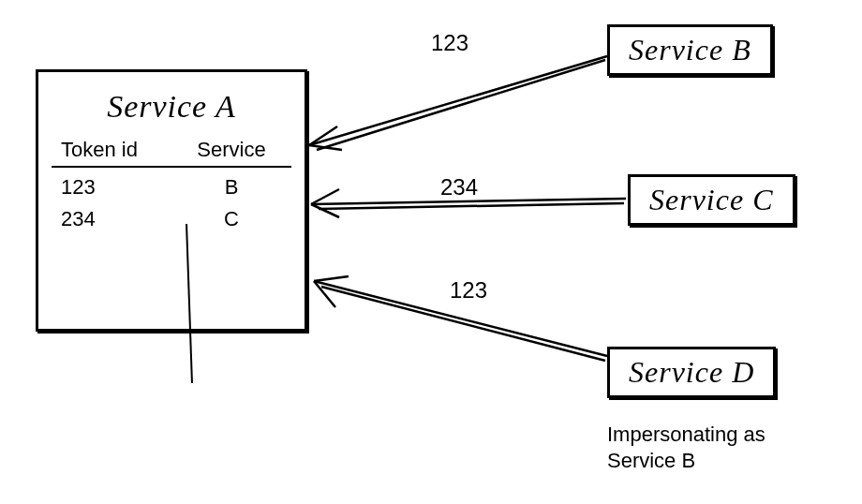  Describe the element at coordinates (231, 150) in the screenshot. I see `col-header-service: Service` at that location.